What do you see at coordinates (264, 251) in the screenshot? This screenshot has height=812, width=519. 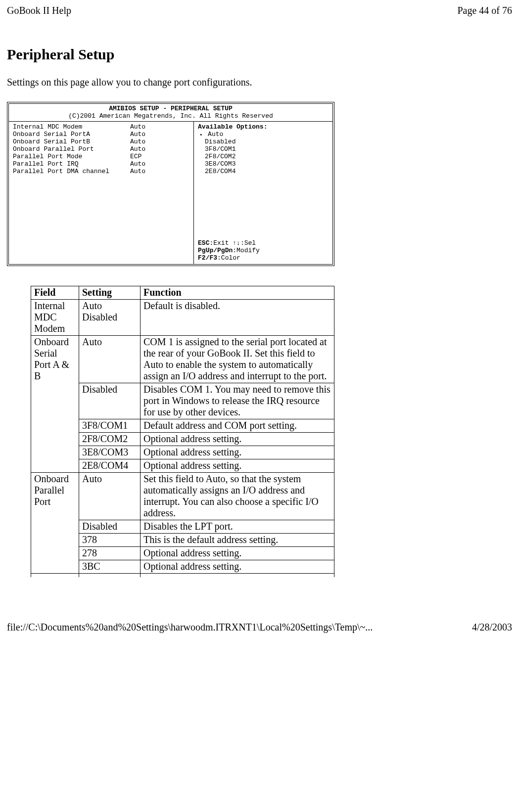 I see `bios-help-panel: ESC:Exit ↑↓:Sel PgUp/PgDn:Modify F2/F3:C…` at bounding box center [264, 251].